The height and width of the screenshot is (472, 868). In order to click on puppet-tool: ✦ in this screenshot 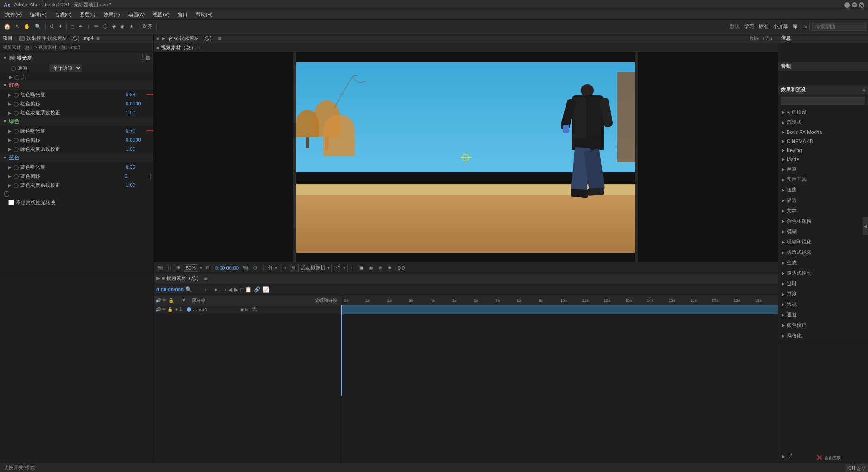, I will do `click(61, 26)`.